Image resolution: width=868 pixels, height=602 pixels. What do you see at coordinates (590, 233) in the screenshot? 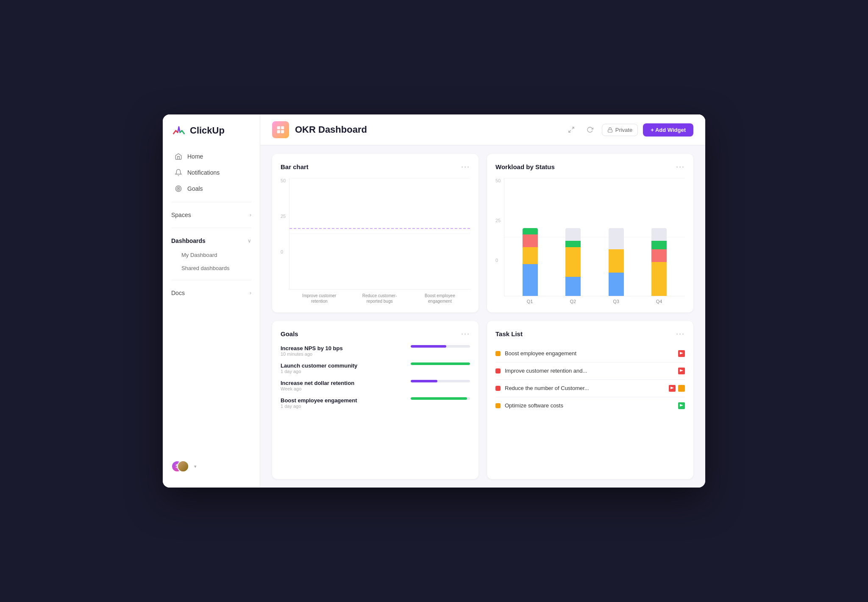
I see `workload-widget: Workload by Status ··· 50 25 0` at bounding box center [590, 233].